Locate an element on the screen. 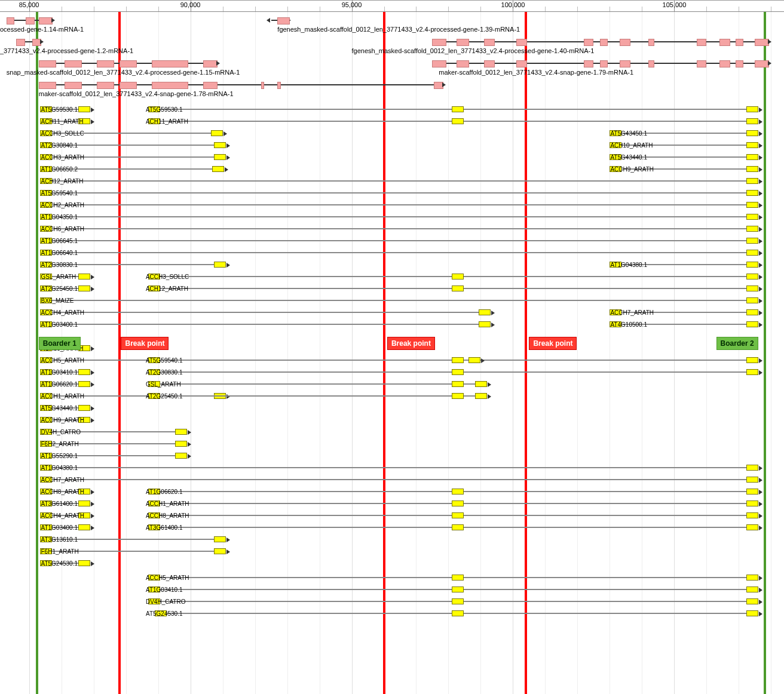 Image resolution: width=784 pixels, height=694 pixels. track-label: AT1G03410.1 is located at coordinates (59, 373).